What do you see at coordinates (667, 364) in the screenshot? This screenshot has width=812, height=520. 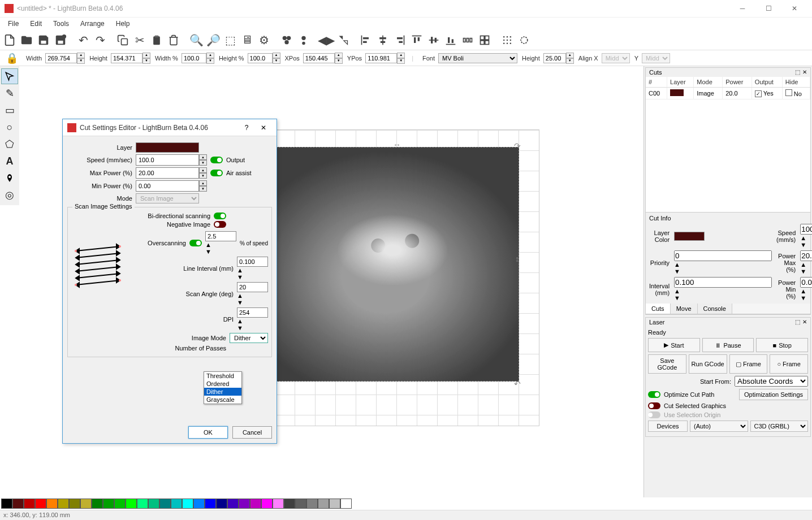 I see `save-gcode-button: Save GCode` at bounding box center [667, 364].